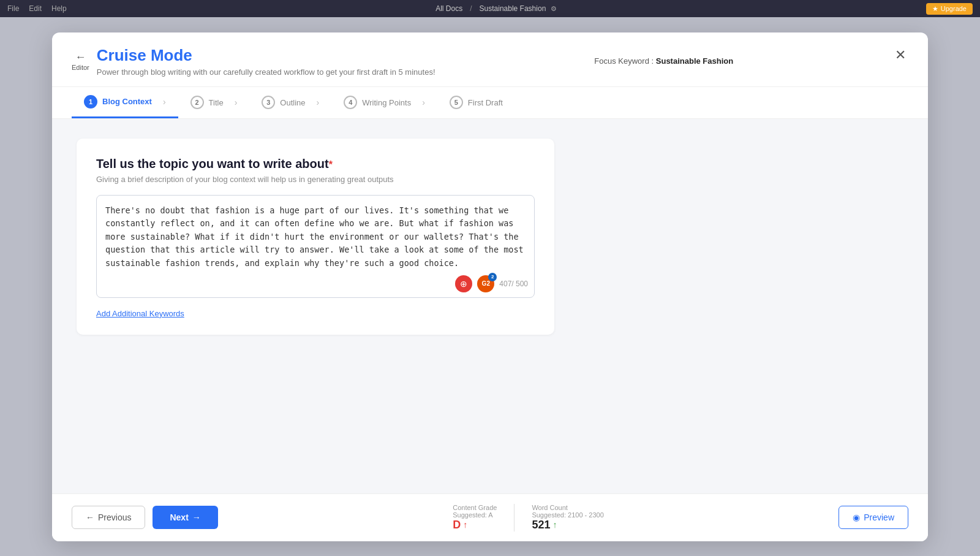 This screenshot has width=980, height=556. What do you see at coordinates (460, 525) in the screenshot?
I see `content-grade-value: D ↑` at bounding box center [460, 525].